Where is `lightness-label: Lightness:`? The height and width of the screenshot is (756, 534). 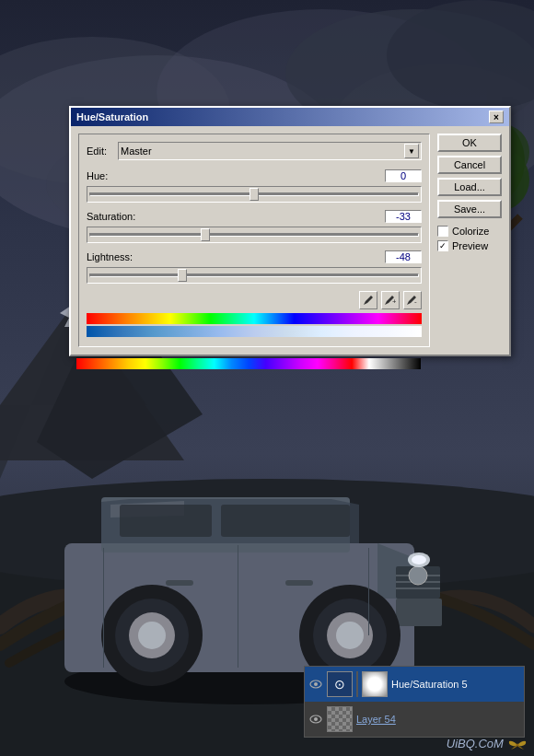 lightness-label: Lightness: is located at coordinates (110, 257).